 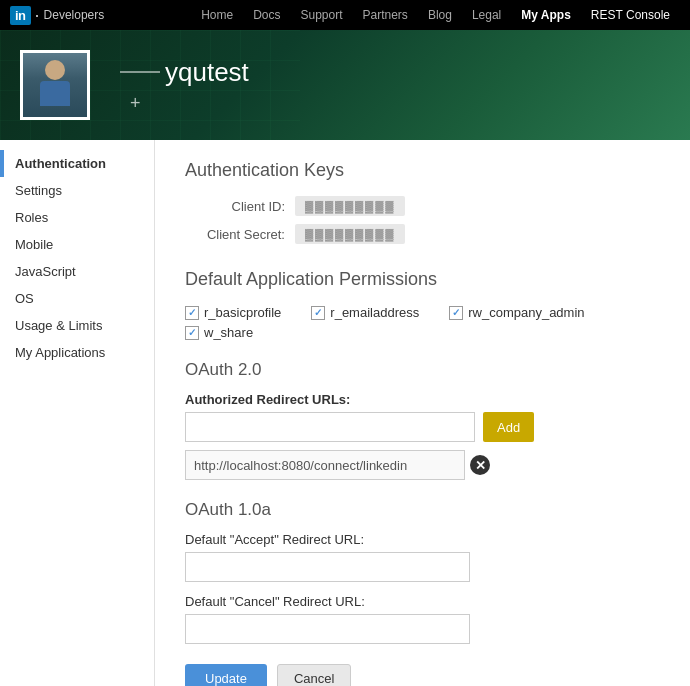 I want to click on permission-r-emailaddress: ✓ r_emailaddress, so click(x=365, y=312).